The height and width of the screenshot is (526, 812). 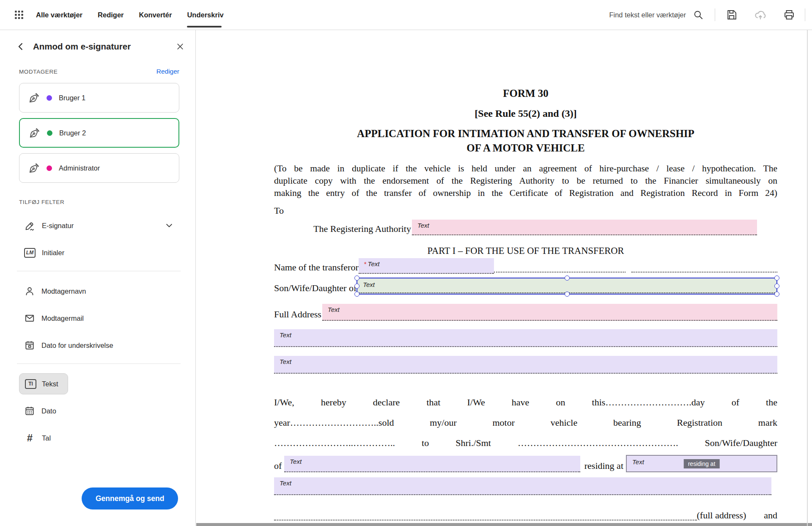 I want to click on full-address-label: Full Address, so click(x=298, y=315).